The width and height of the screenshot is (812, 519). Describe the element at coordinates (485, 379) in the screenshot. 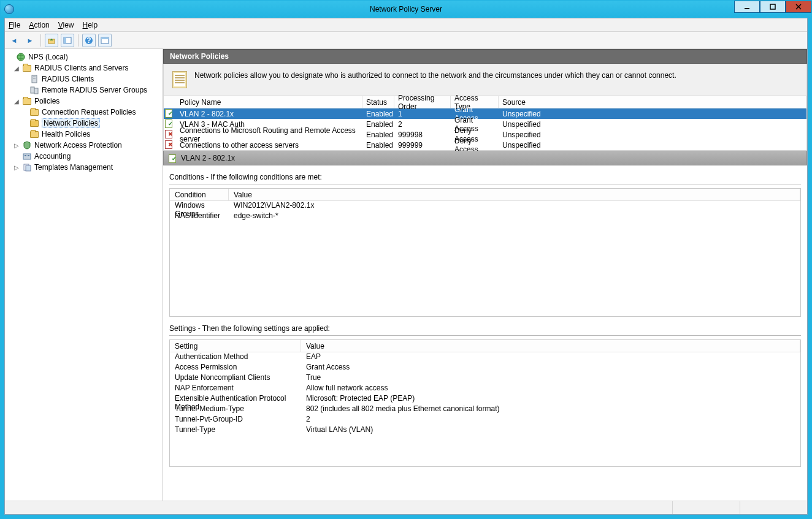

I see `setting-row: Update Noncompliant ClientsTrue` at that location.